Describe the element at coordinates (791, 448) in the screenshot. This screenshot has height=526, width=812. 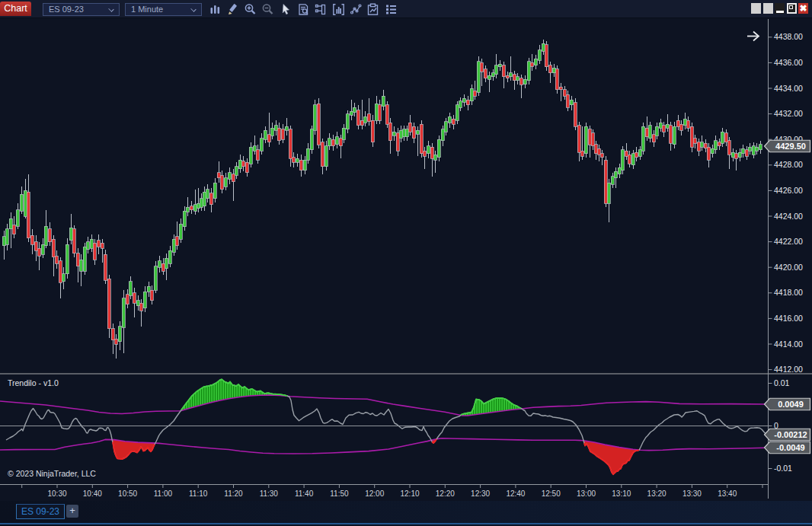
I see `svg-text: -0.0049` at that location.